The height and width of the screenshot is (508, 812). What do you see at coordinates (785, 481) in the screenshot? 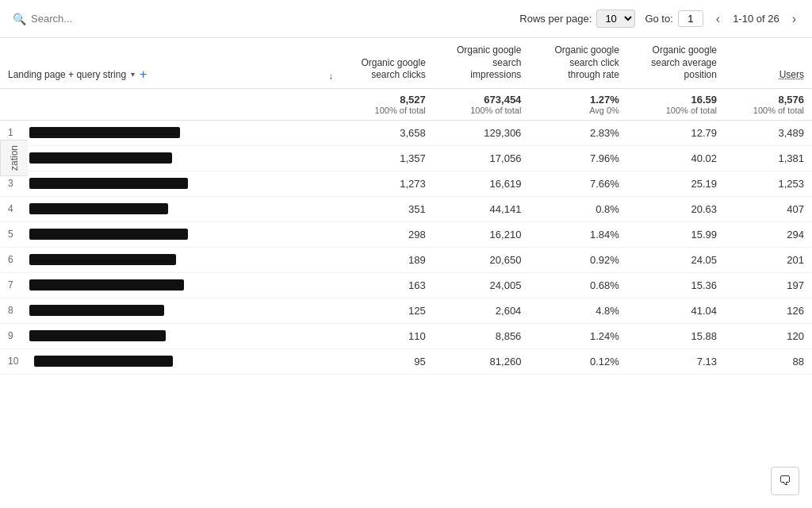
I see `chat-button: 🗨` at bounding box center [785, 481].